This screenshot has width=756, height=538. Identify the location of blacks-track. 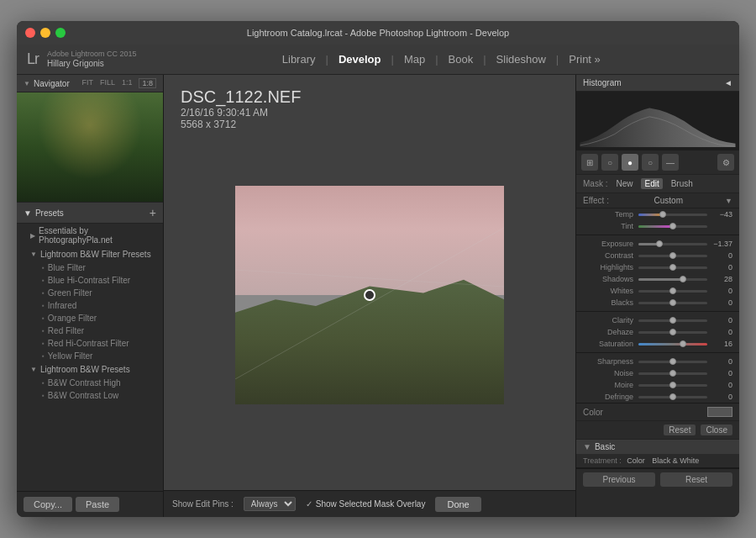
(673, 303).